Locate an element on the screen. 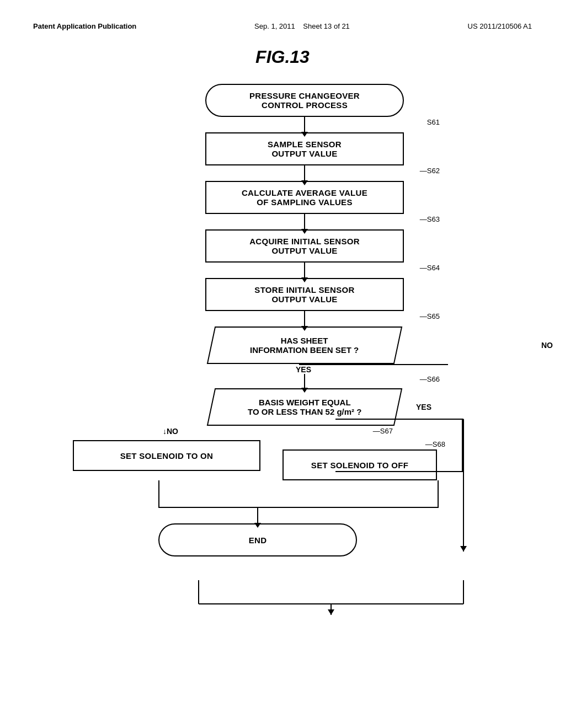 The width and height of the screenshot is (565, 728). step-s66-label: —S66 is located at coordinates (430, 379).